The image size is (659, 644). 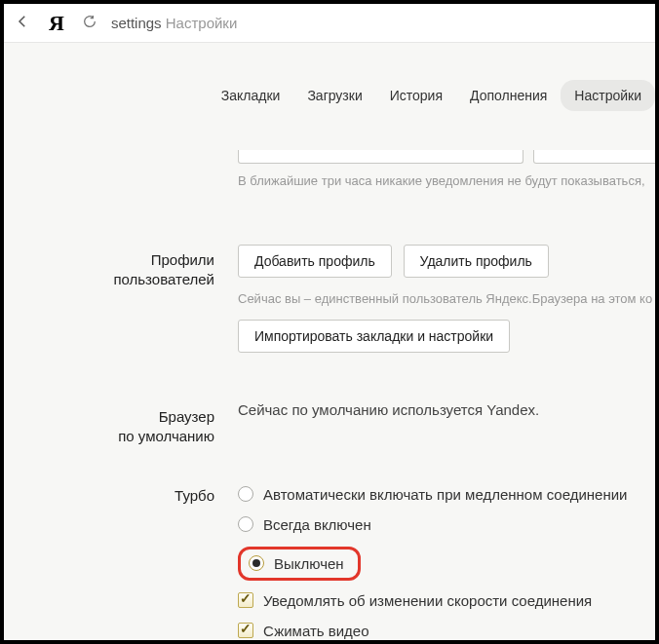 What do you see at coordinates (330, 23) in the screenshot?
I see `toolbar: Я settings Настройки` at bounding box center [330, 23].